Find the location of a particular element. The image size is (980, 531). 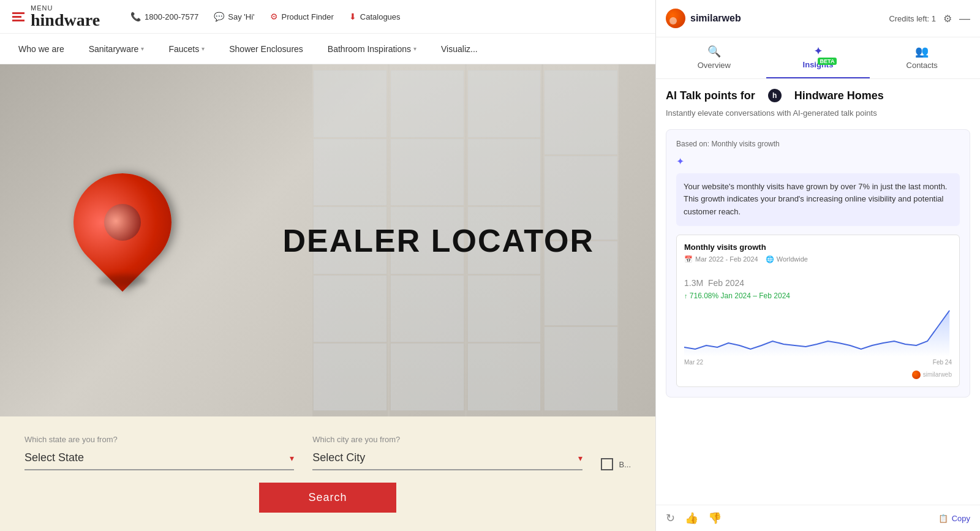

copy-label: Copy is located at coordinates (961, 518).